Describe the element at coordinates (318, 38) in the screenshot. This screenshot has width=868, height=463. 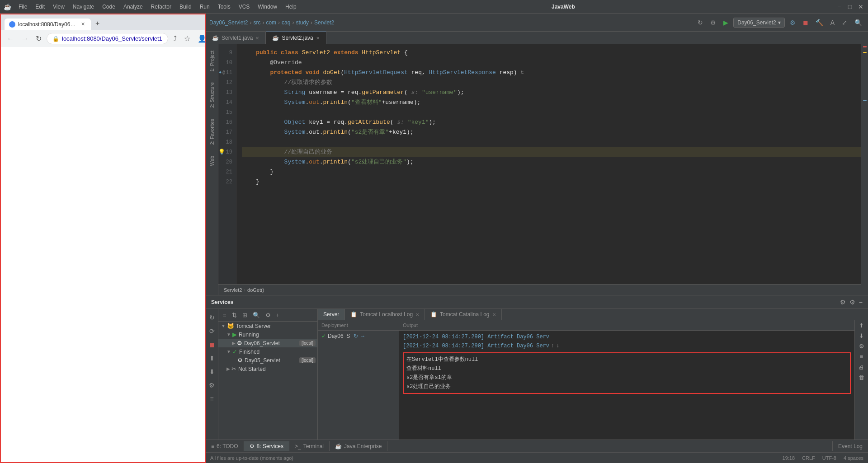
I see `tab-servlet2-close: ✕` at that location.